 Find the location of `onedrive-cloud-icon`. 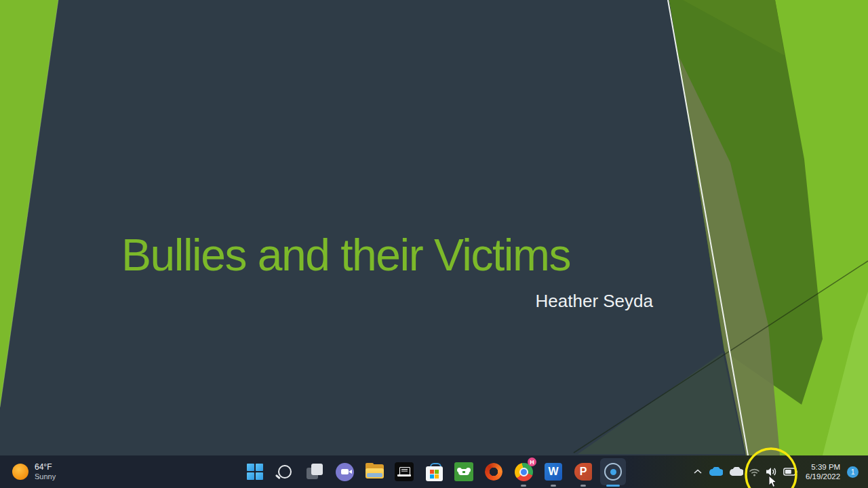

onedrive-cloud-icon is located at coordinates (715, 472).